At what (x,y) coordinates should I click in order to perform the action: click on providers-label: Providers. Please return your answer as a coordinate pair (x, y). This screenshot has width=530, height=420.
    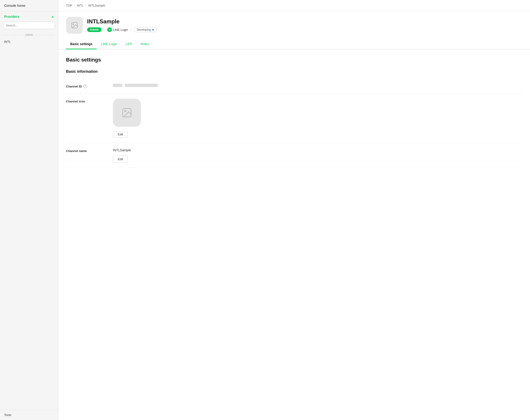
    Looking at the image, I should click on (12, 17).